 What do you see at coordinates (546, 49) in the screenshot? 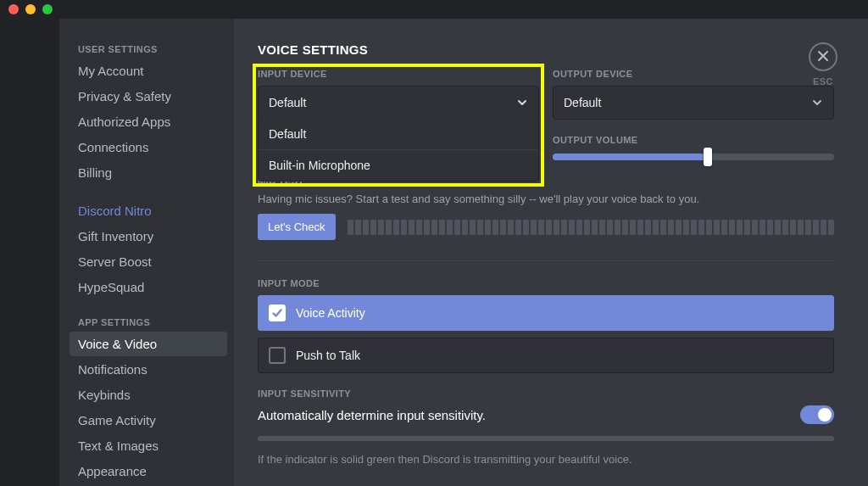
I see `voice-settings-title: Voice Settings` at bounding box center [546, 49].